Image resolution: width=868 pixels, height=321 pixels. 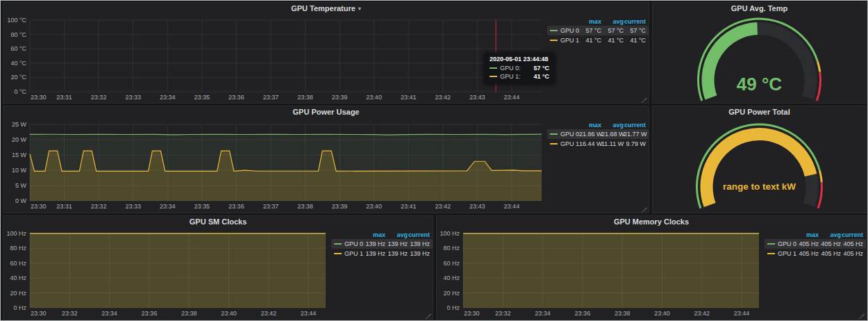 I want to click on y-axis-tick-label: 0 W, so click(x=21, y=201).